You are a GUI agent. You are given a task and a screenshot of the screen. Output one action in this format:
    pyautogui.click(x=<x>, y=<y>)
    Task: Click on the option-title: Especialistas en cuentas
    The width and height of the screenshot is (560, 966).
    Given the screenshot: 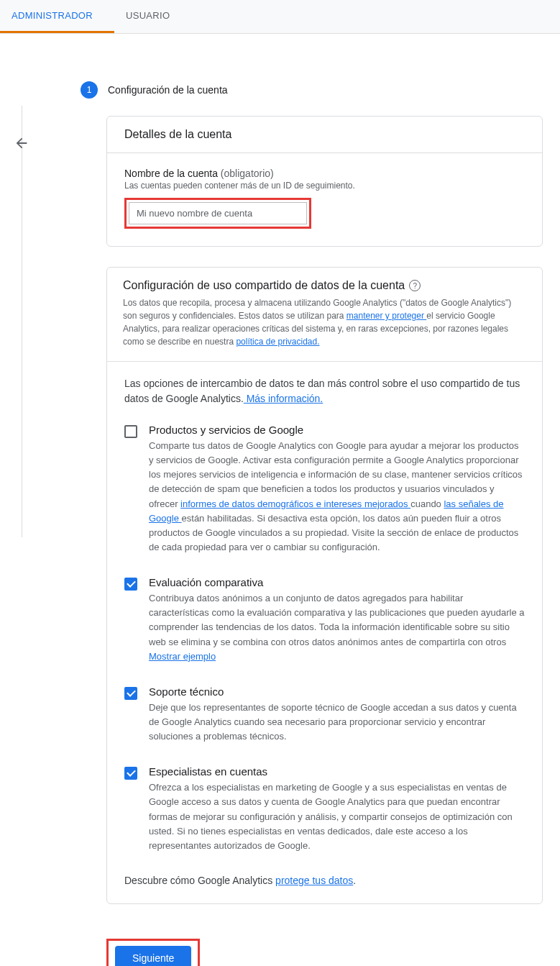 What is the action you would take?
    pyautogui.click(x=336, y=771)
    